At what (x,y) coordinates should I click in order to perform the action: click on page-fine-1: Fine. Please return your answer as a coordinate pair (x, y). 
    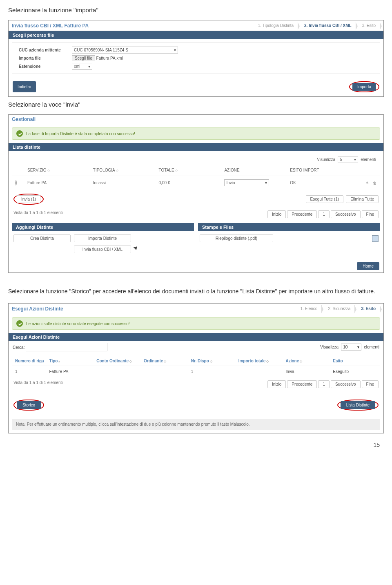
    Looking at the image, I should click on (370, 214).